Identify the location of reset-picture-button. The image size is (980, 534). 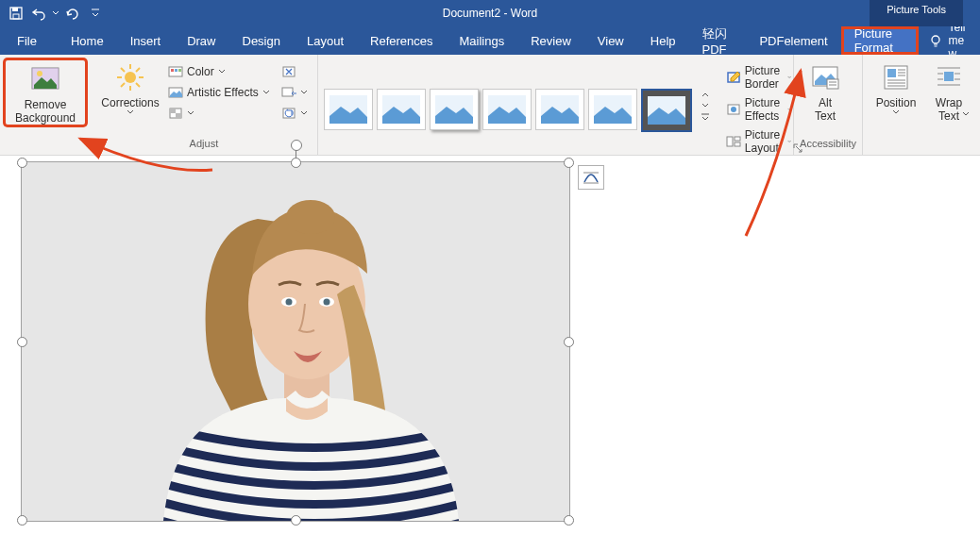
(295, 113).